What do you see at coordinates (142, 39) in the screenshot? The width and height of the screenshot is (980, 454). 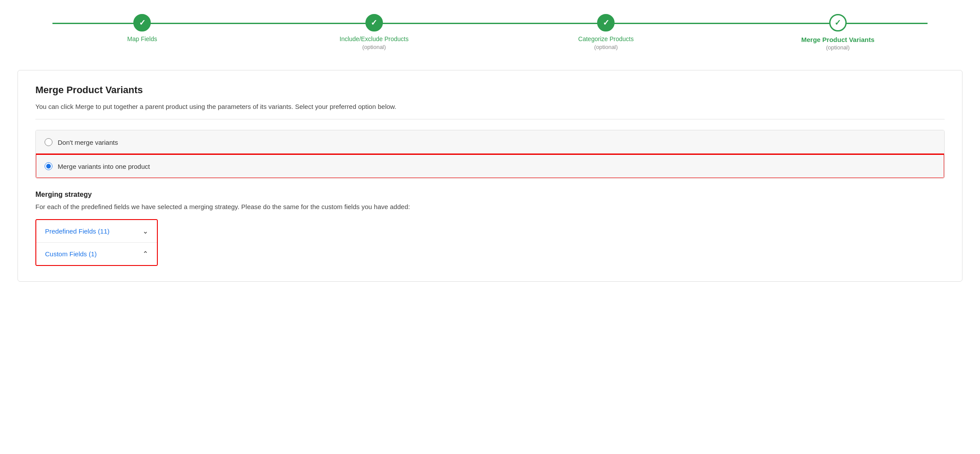 I see `step-label-map-fields: Map Fields` at bounding box center [142, 39].